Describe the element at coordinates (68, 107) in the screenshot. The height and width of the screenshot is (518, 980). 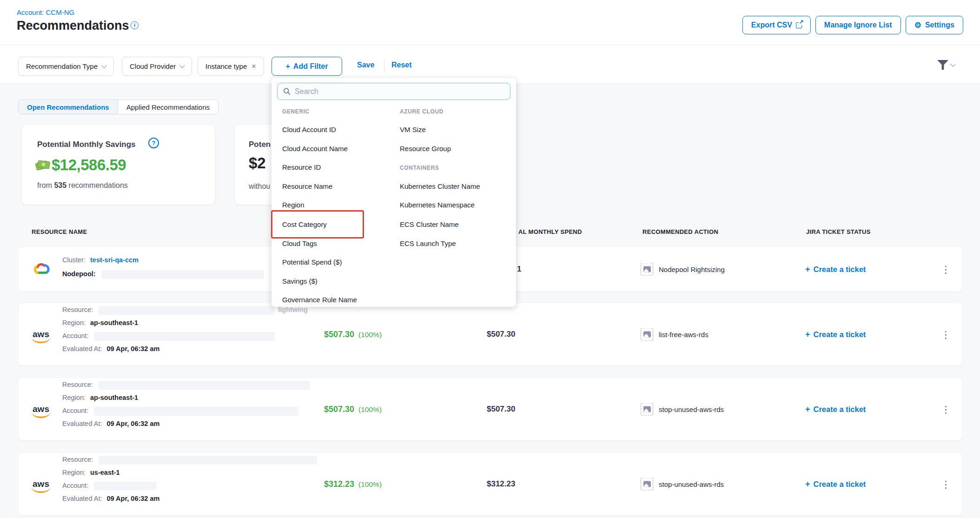
I see `tab-open-recommendations: Open Recommendations` at that location.